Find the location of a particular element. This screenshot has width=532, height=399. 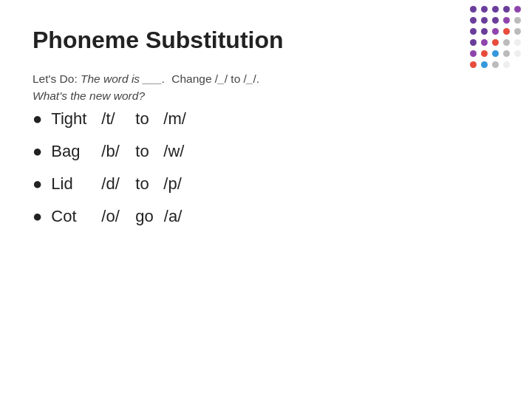

list-item: ● Lid /d/ to /p/ is located at coordinates (266, 184).